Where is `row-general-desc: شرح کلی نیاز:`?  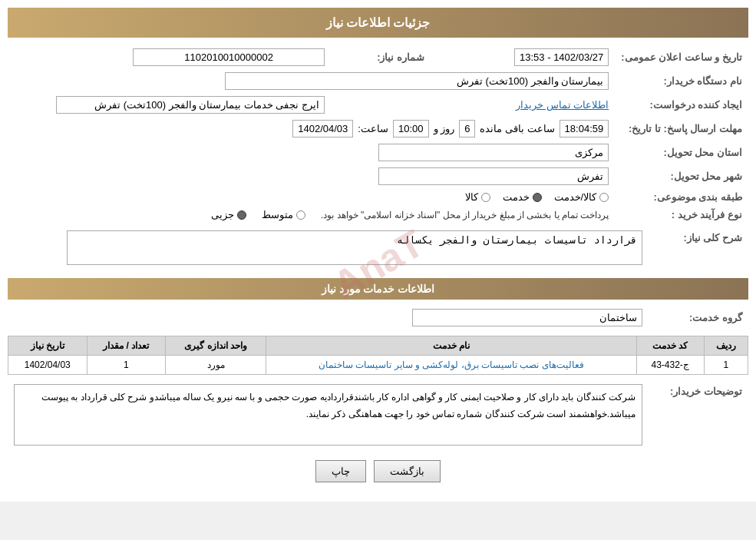
row-general-desc: شرح کلی نیاز: is located at coordinates (378, 249).